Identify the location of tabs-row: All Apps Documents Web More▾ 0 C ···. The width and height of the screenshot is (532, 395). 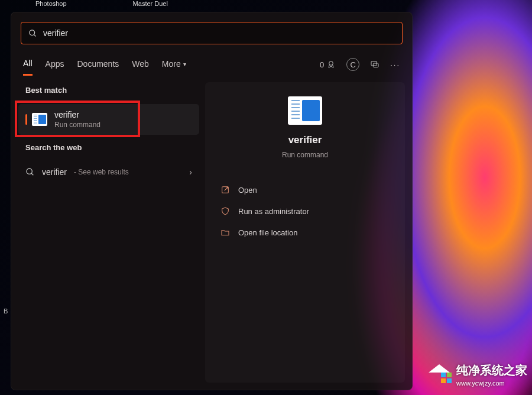
(212, 64).